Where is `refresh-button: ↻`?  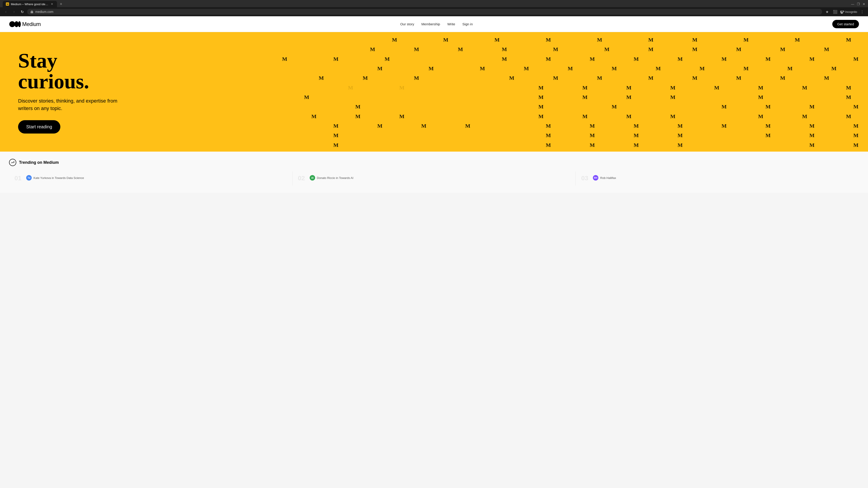
refresh-button: ↻ is located at coordinates (22, 11).